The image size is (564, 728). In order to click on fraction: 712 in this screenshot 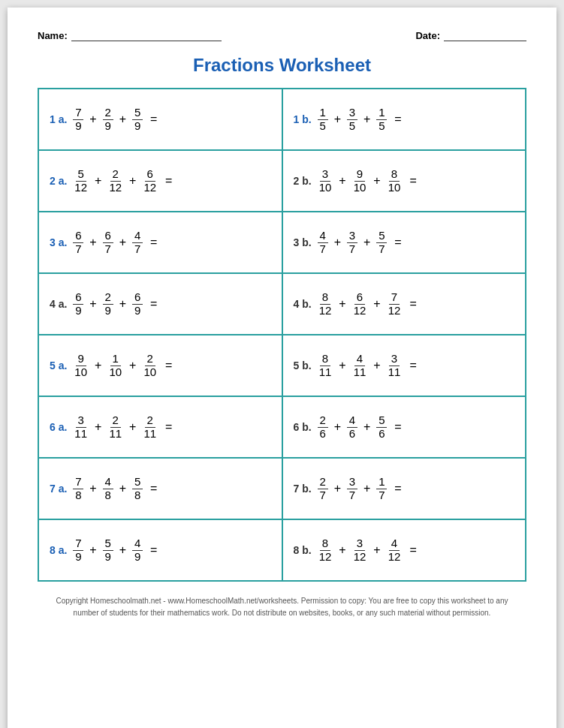, I will do `click(395, 304)`.